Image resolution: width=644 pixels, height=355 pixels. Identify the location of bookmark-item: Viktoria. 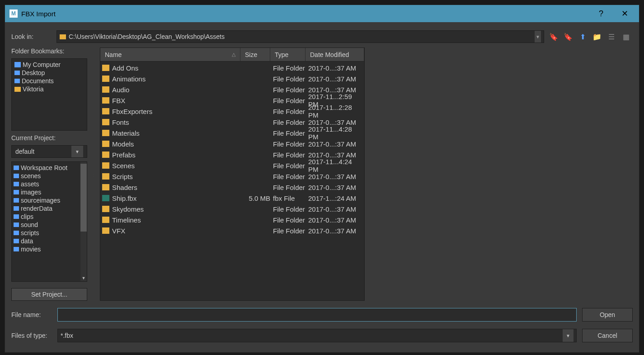
(49, 89).